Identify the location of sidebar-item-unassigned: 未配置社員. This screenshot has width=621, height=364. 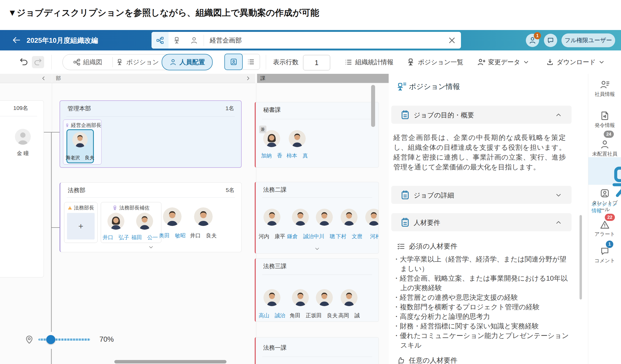
(605, 148).